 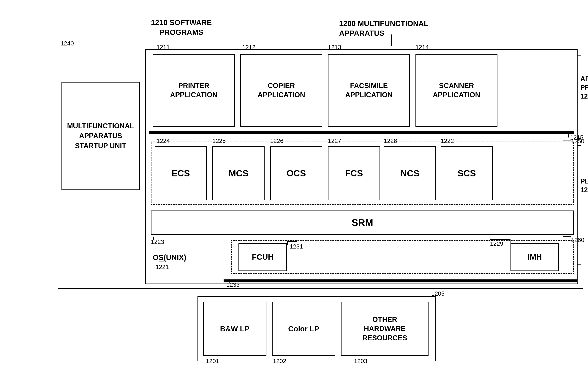 What do you see at coordinates (280, 361) in the screenshot?
I see `ref-1202: 1202` at bounding box center [280, 361].